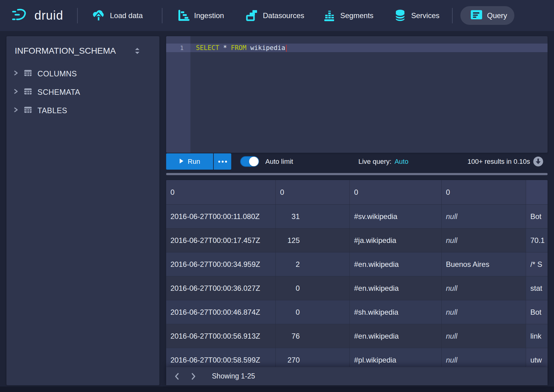 Image resolution: width=554 pixels, height=392 pixels. What do you see at coordinates (275, 15) in the screenshot?
I see `nav-item-datasources: Datasources` at bounding box center [275, 15].